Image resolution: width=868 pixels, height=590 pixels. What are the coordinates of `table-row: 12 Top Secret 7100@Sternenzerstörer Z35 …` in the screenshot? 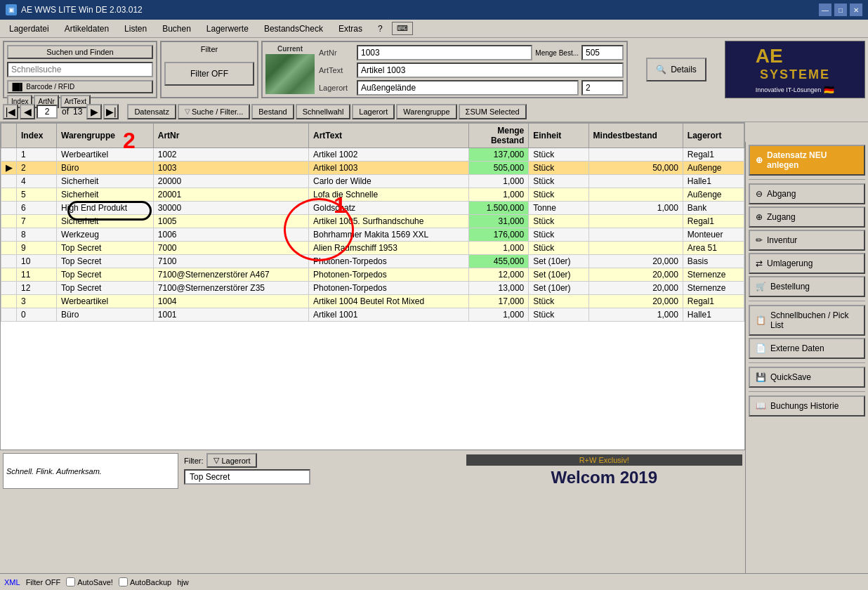 It's located at (373, 288).